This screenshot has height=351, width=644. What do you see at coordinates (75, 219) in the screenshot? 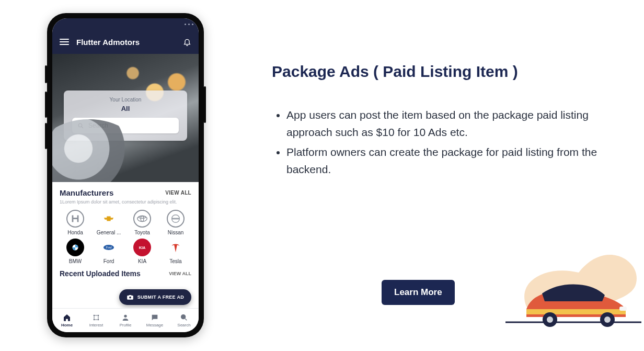
I see `honda-logo-icon` at bounding box center [75, 219].